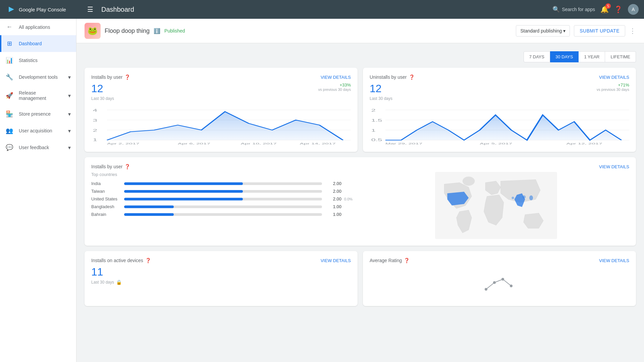  I want to click on submit-update-button: SUBMIT UPDATE, so click(600, 31).